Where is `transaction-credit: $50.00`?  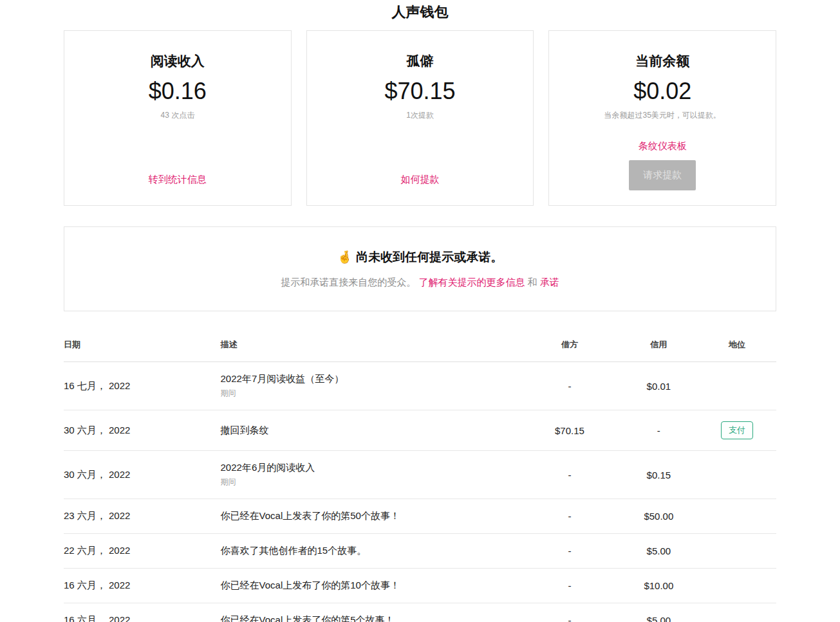 transaction-credit: $50.00 is located at coordinates (658, 517).